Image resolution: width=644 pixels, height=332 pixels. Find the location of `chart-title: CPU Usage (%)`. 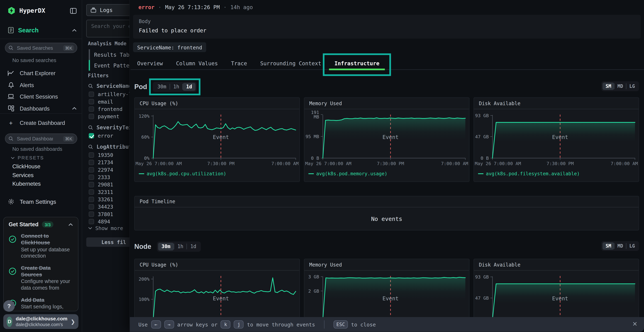

chart-title: CPU Usage (%) is located at coordinates (217, 265).